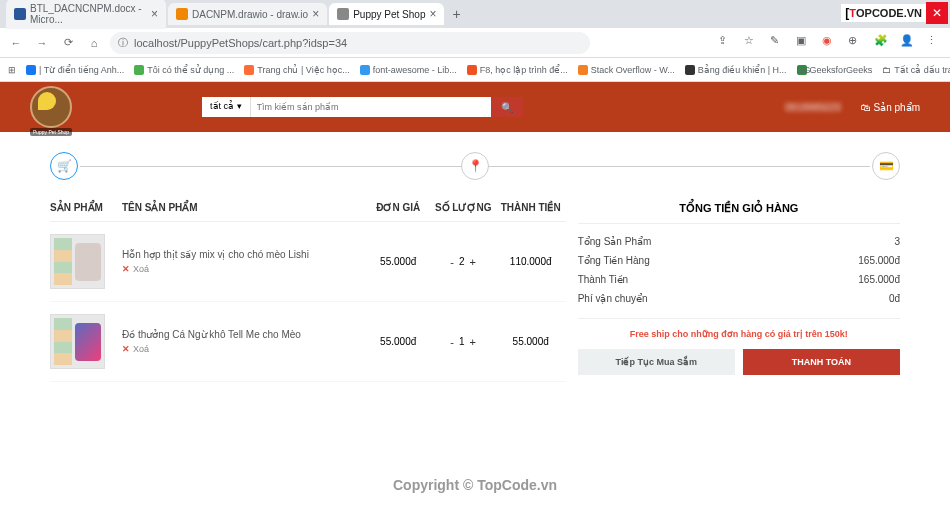 This screenshot has width=950, height=505. Describe the element at coordinates (626, 70) in the screenshot. I see `bookmark-item: Stack Overflow - W...` at that location.